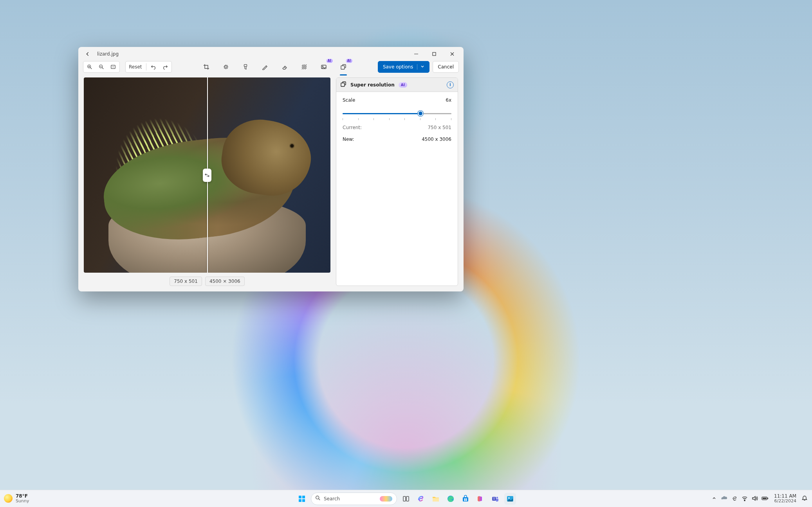  Describe the element at coordinates (785, 501) in the screenshot. I see `clock-date: 6/22/2024` at that location.